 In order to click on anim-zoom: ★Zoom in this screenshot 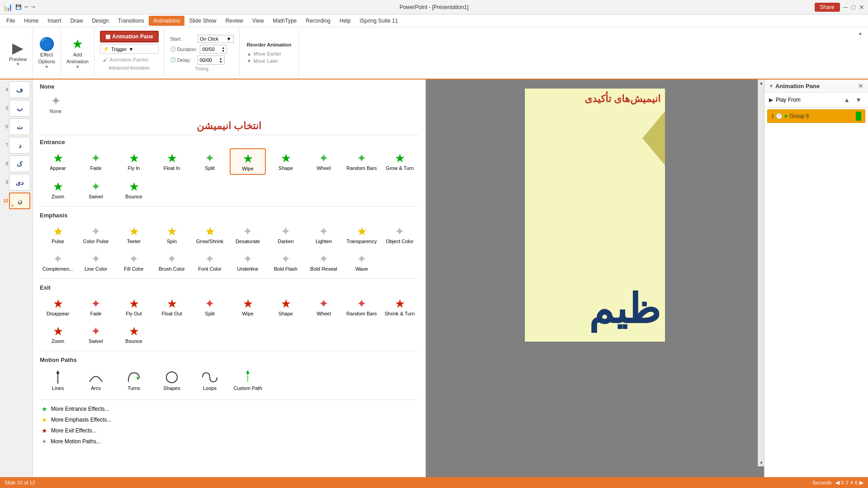, I will do `click(58, 190)`.